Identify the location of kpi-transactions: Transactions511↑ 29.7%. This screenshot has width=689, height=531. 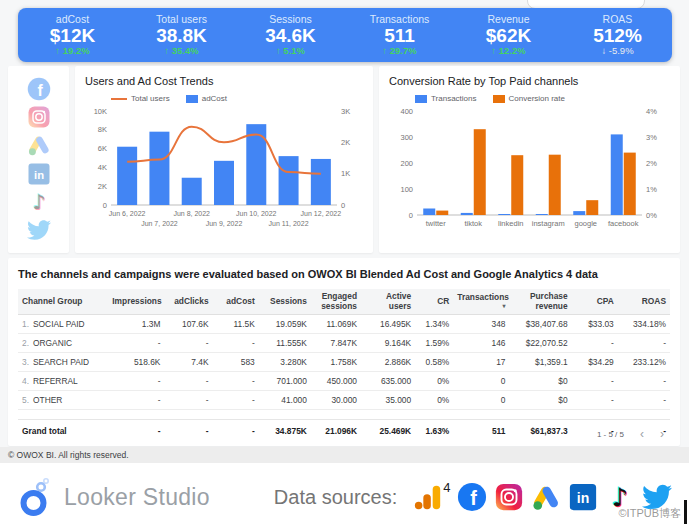
(400, 35).